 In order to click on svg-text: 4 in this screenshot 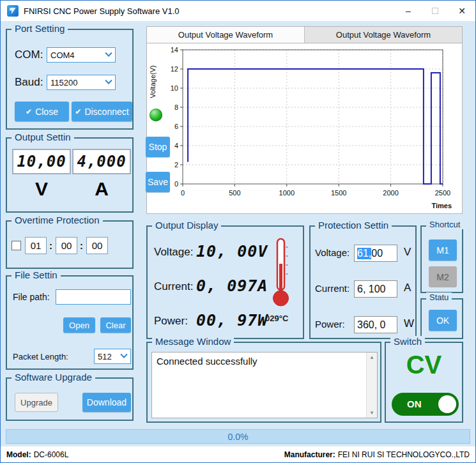, I will do `click(176, 146)`.